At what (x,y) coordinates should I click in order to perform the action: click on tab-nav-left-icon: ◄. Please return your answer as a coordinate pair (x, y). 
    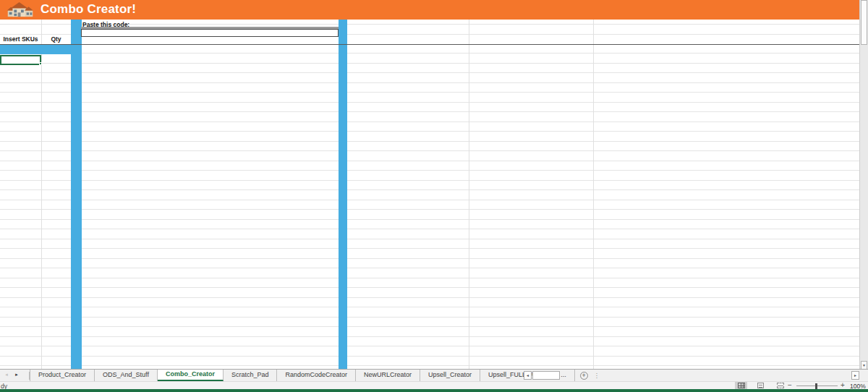
    Looking at the image, I should click on (7, 375).